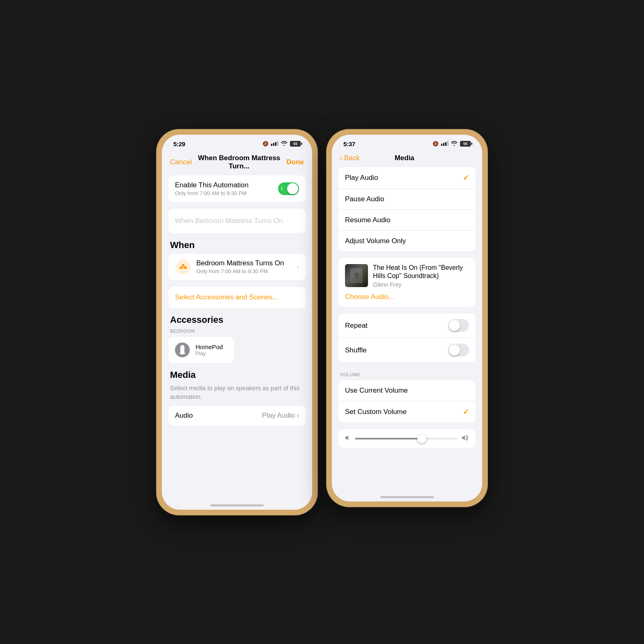 The image size is (644, 644). Describe the element at coordinates (237, 503) in the screenshot. I see `left-home-indicator` at that location.